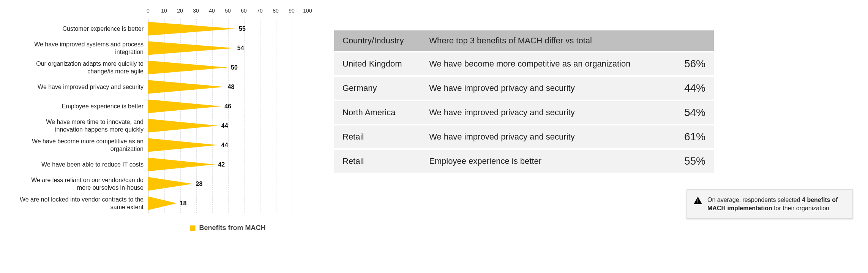  What do you see at coordinates (199, 184) in the screenshot?
I see `bar-value: 28` at bounding box center [199, 184].